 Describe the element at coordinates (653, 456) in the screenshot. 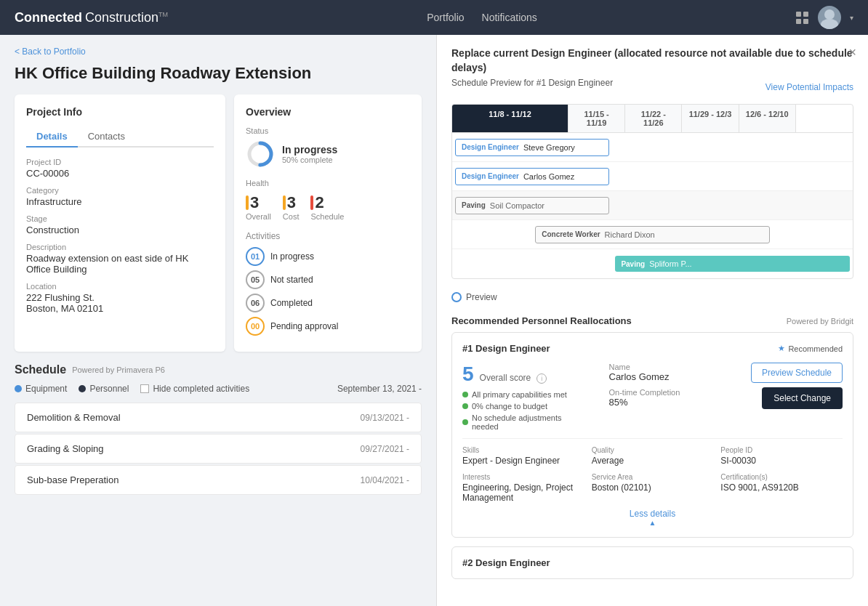

I see `detail-quality: Quality Average` at that location.